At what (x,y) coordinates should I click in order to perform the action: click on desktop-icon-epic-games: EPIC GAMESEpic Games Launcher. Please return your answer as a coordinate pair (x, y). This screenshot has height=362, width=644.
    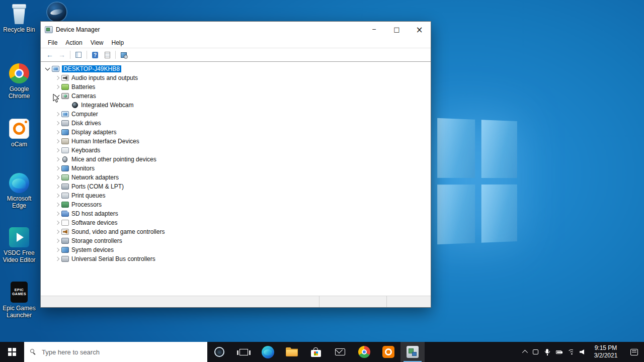
    Looking at the image, I should click on (19, 300).